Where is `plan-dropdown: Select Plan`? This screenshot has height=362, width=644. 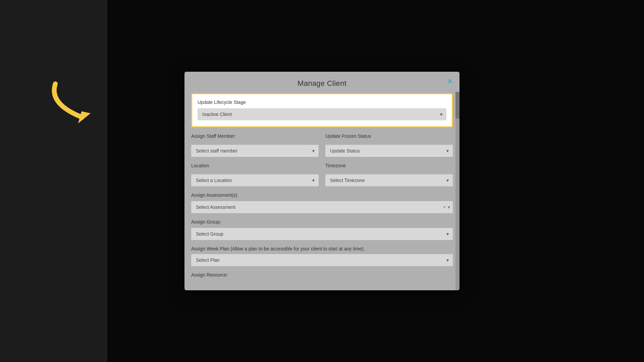 plan-dropdown: Select Plan is located at coordinates (322, 260).